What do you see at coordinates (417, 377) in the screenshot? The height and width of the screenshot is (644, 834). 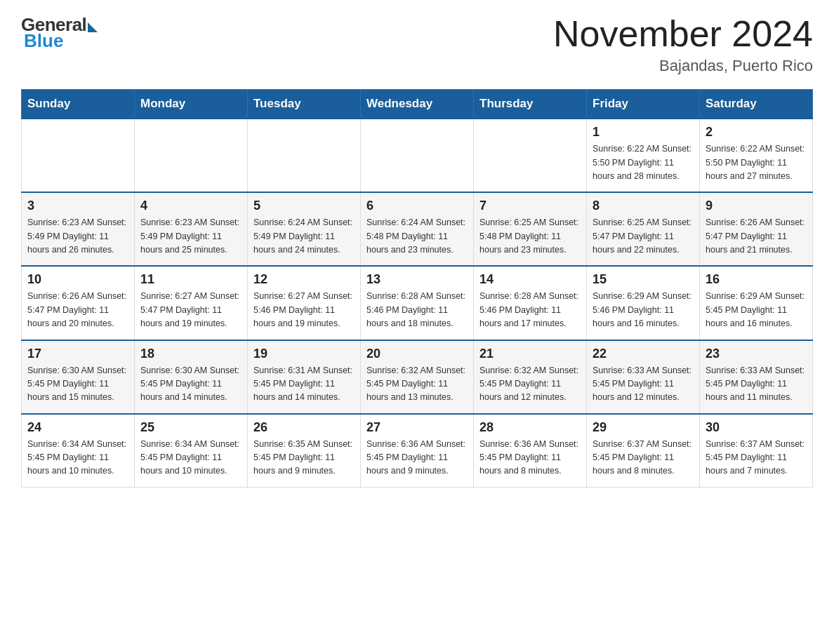 I see `calendar-cell: 20Sunrise: 6:32 AM Sunset: 5:45 PM Dayli…` at bounding box center [417, 377].